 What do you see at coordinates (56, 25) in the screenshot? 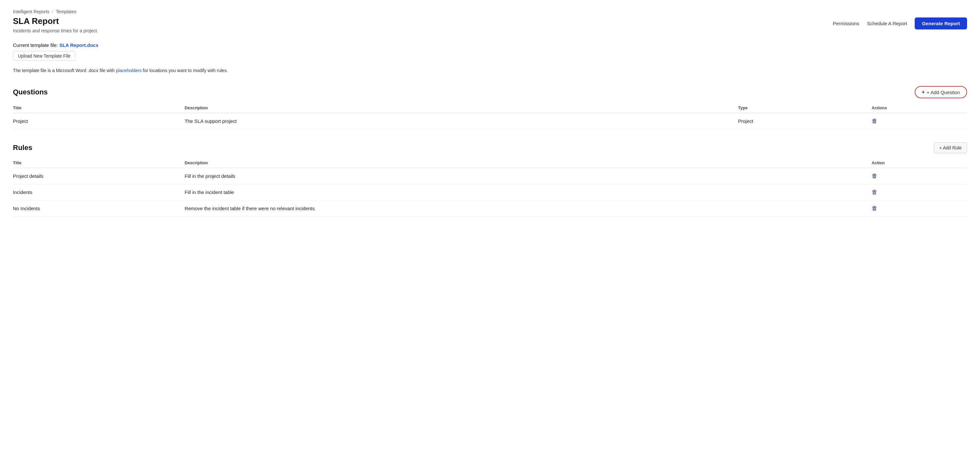
I see `page-header-left: SLA Report Incidents and response times …` at bounding box center [56, 25].